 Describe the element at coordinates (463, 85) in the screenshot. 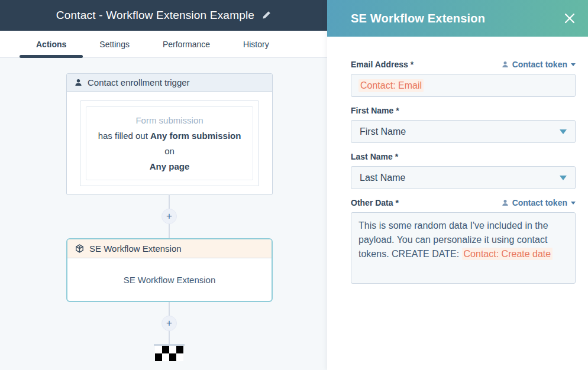

I see `email-address-input: Contact: Email` at that location.